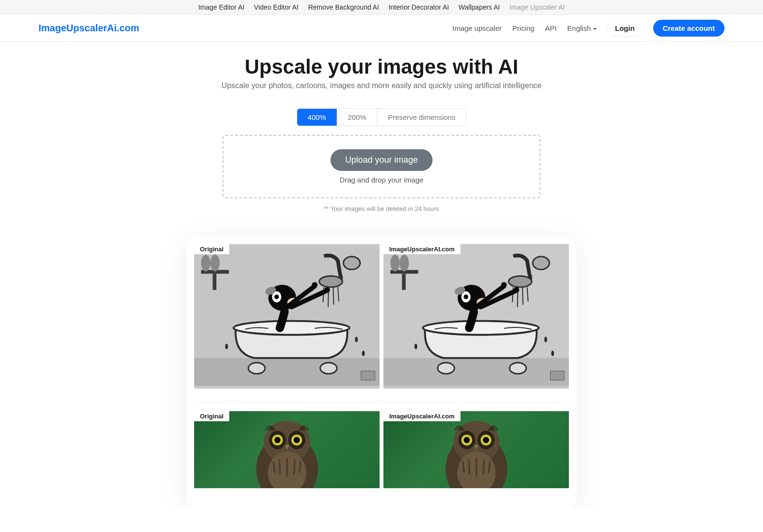 The height and width of the screenshot is (532, 763). I want to click on scale-option-400: 400%, so click(317, 117).